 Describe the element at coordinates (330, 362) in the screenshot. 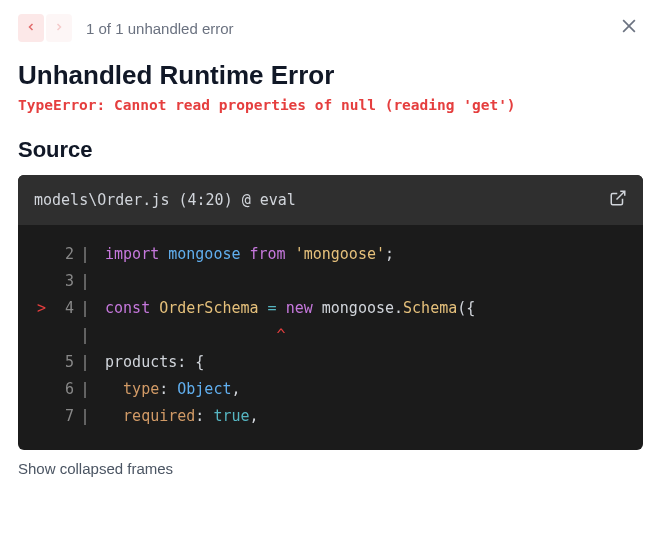

I see `code-line: 5| products: {` at that location.